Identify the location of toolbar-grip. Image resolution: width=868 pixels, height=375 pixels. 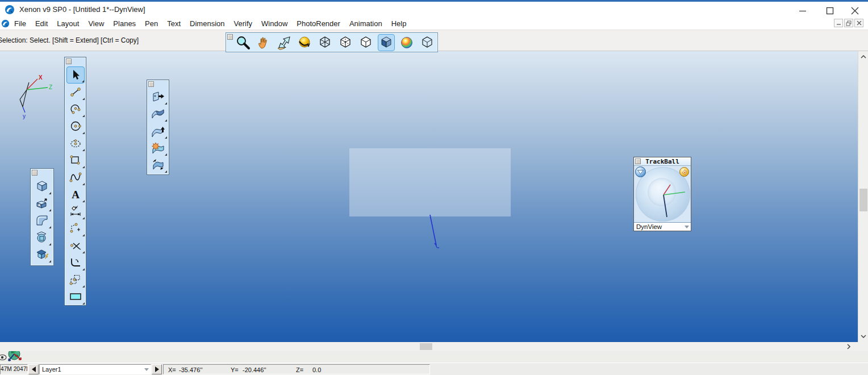
(230, 37).